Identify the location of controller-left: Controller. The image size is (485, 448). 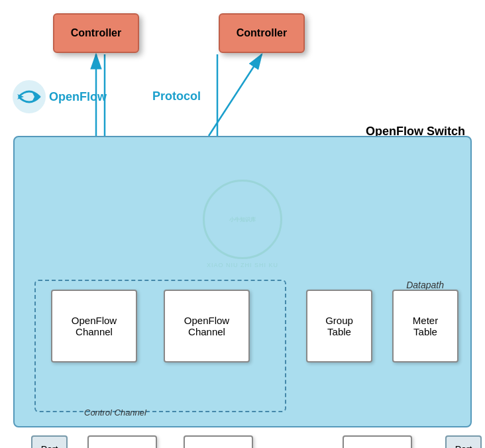
(96, 33).